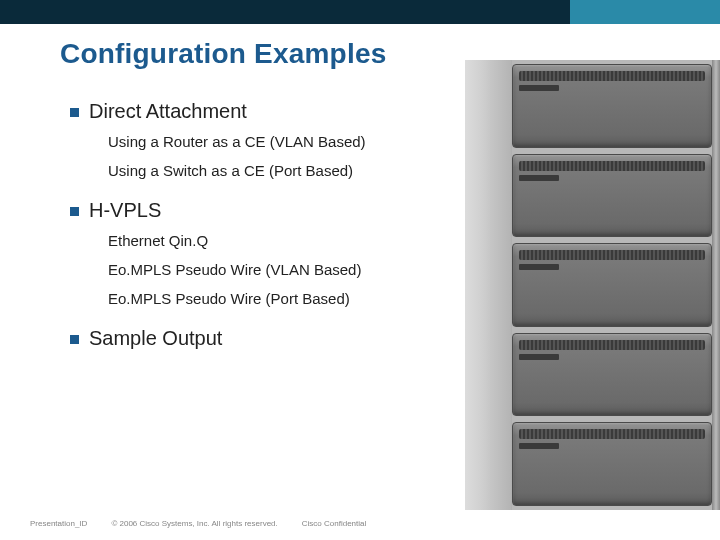  I want to click on heading-text: Direct Attachment, so click(168, 112).